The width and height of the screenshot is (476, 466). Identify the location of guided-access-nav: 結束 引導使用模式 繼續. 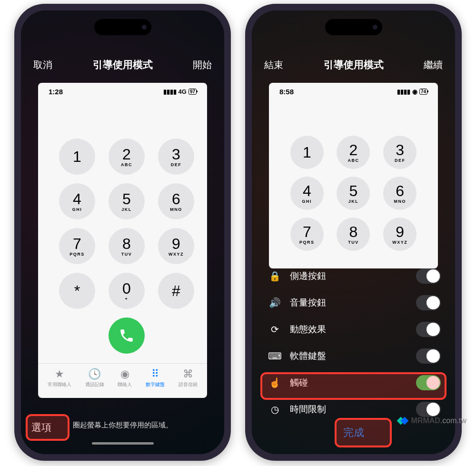
(353, 65).